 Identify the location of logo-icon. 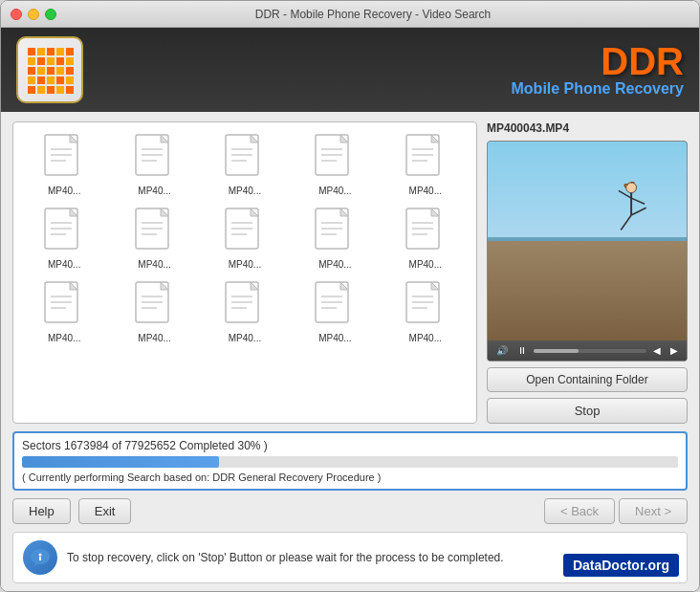
(50, 70).